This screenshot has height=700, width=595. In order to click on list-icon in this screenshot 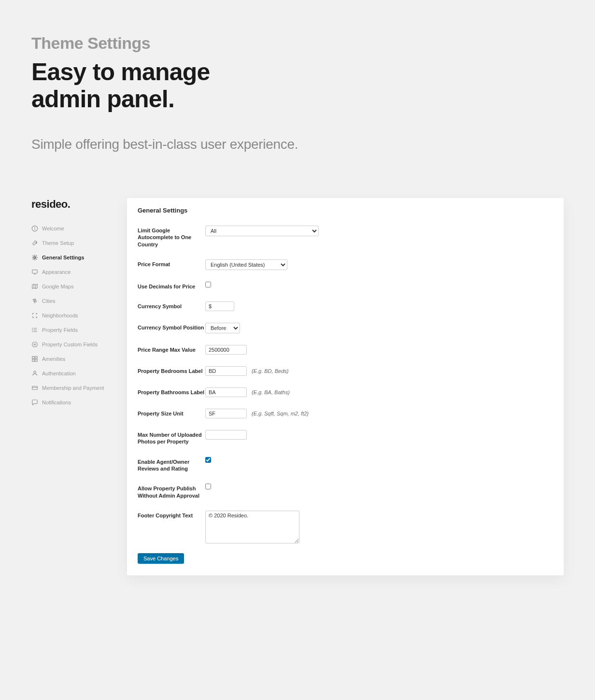, I will do `click(35, 330)`.